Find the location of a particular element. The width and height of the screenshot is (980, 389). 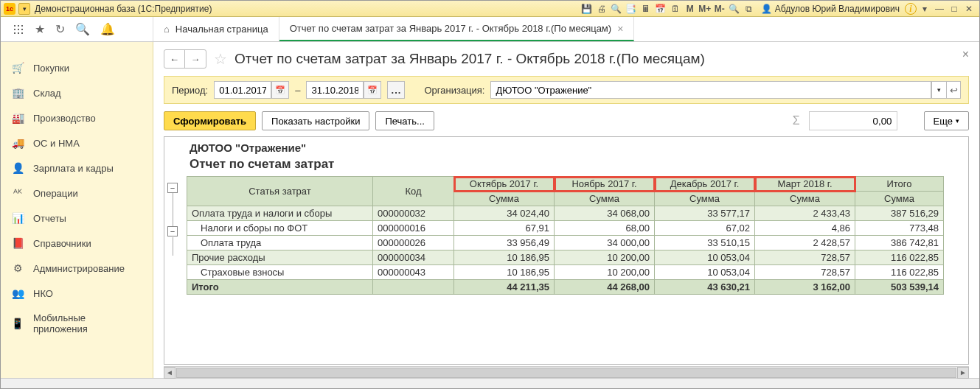

cell-value: 34 000,00 is located at coordinates (605, 243).